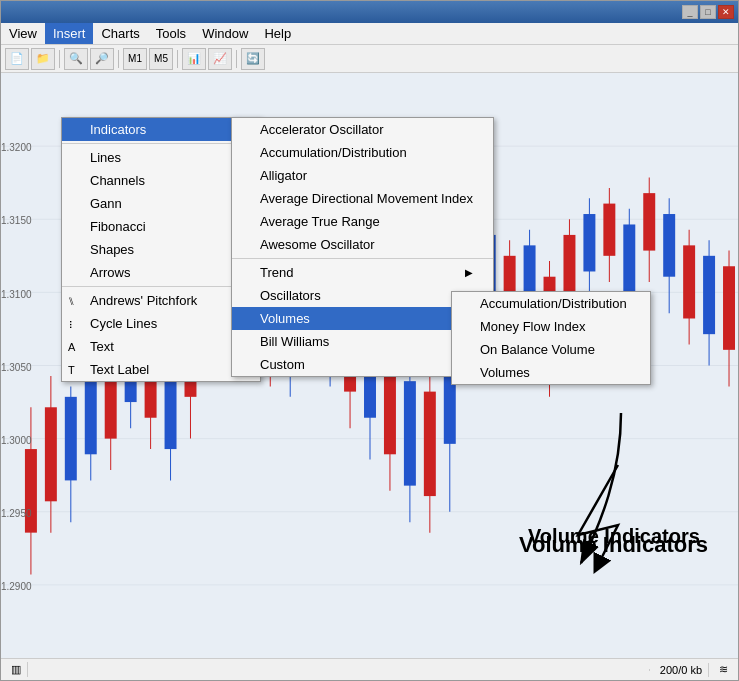  Describe the element at coordinates (708, 12) in the screenshot. I see `title-bar-buttons: _ □ ✕` at that location.